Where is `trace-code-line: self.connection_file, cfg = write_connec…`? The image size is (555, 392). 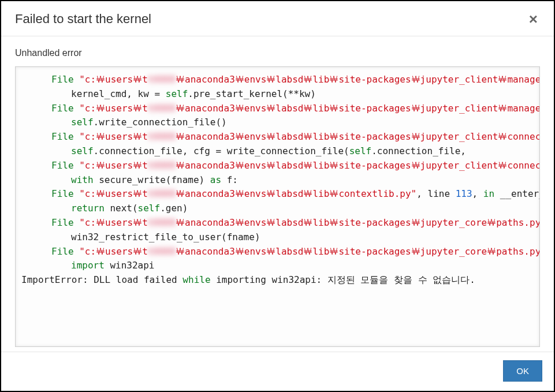 trace-code-line: self.connection_file, cfg = write_connec… is located at coordinates (281, 151).